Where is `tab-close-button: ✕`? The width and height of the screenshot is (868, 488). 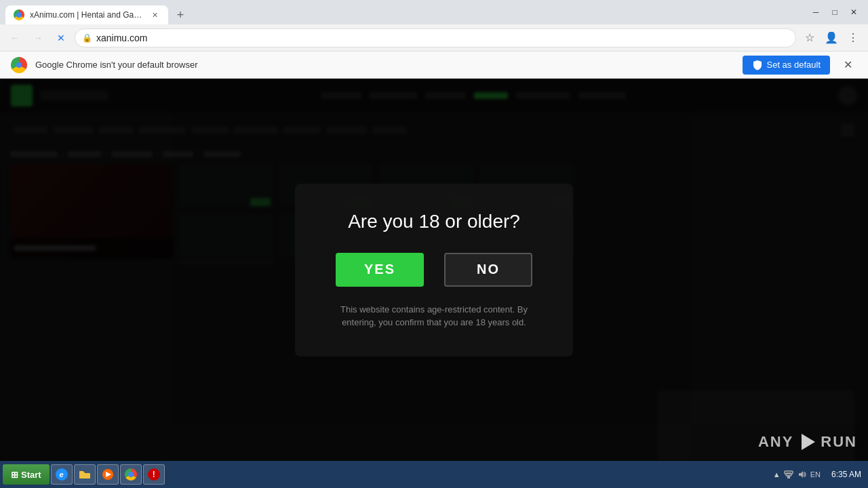 tab-close-button: ✕ is located at coordinates (155, 15).